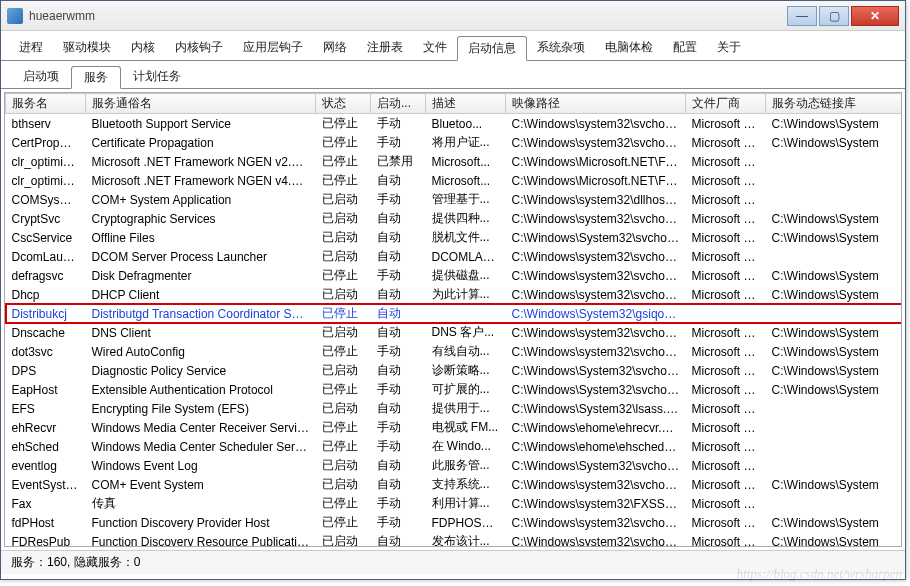  Describe the element at coordinates (96, 78) in the screenshot. I see `sub-tab-1: 服务` at that location.